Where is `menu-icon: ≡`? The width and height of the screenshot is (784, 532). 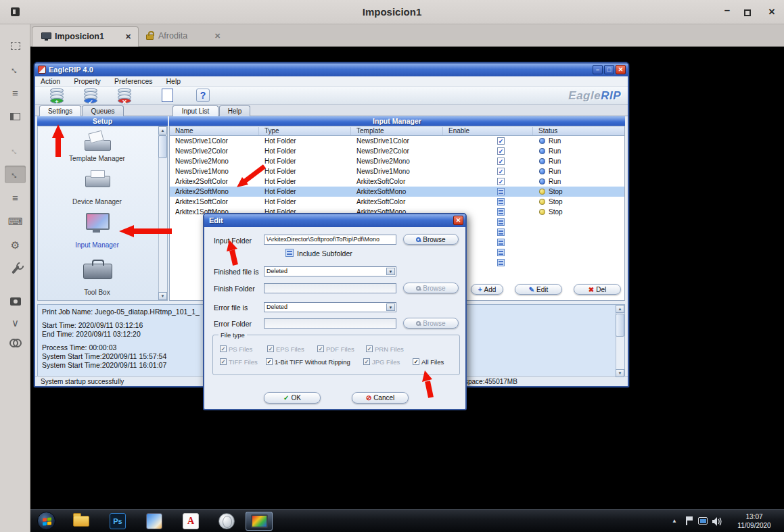
menu-icon: ≡ is located at coordinates (15, 93).